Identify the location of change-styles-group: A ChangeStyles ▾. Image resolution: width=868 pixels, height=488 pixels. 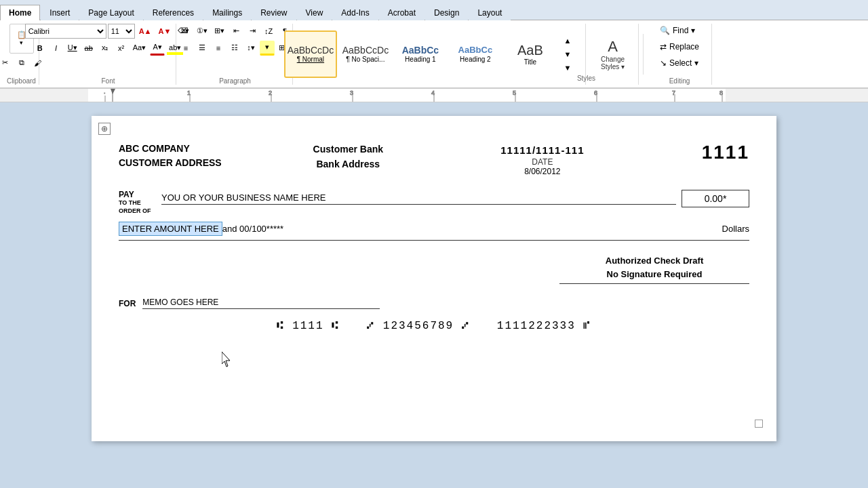
(613, 54).